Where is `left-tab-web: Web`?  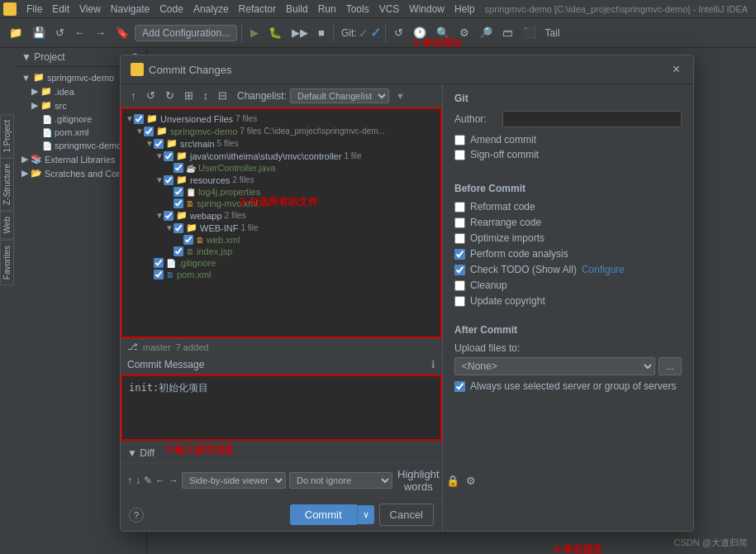 left-tab-web: Web is located at coordinates (7, 225).